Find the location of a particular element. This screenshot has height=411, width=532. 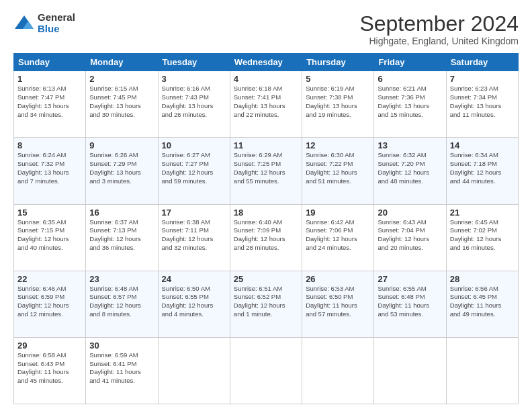

day-info: Sunrise: 6:32 AMSunset: 7:20 PMDaylight:… is located at coordinates (410, 168).